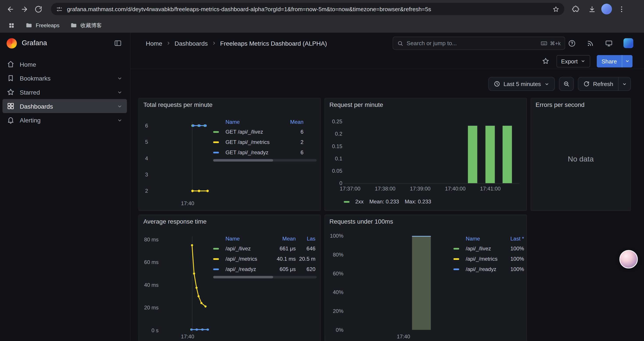  I want to click on bookmark-item: Freeleaps, so click(42, 26).